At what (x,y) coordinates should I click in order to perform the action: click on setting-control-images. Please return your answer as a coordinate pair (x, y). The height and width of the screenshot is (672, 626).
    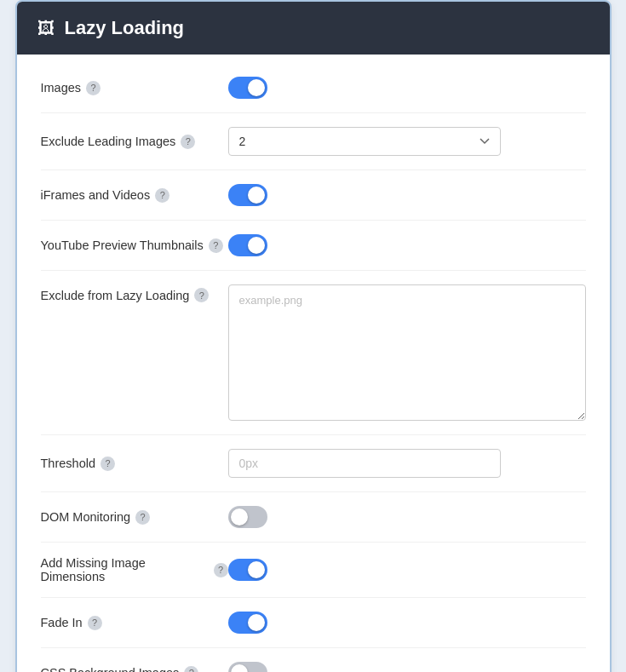
    Looking at the image, I should click on (407, 88).